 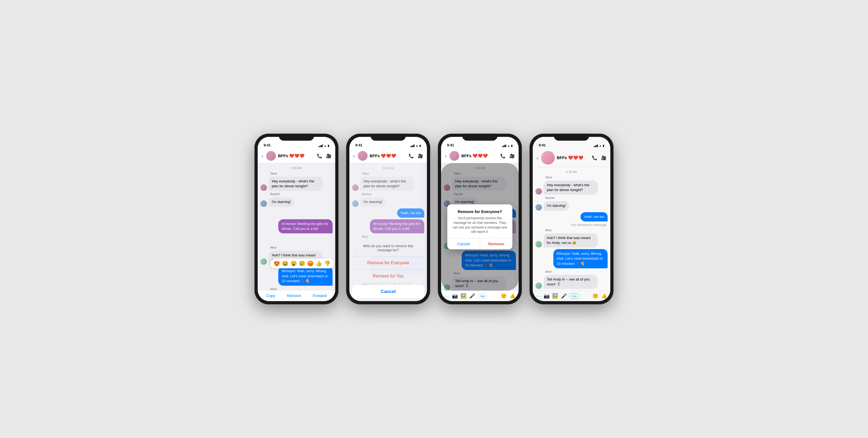 What do you see at coordinates (504, 296) in the screenshot?
I see `emoji-icon-3: 🙂` at bounding box center [504, 296].